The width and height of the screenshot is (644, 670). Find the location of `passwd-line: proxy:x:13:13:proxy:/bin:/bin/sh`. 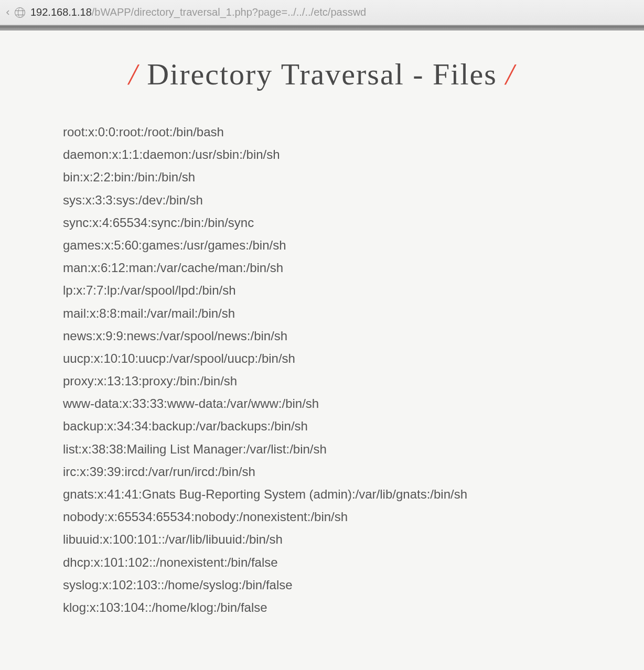

passwd-line: proxy:x:13:13:proxy:/bin:/bin/sh is located at coordinates (353, 381).